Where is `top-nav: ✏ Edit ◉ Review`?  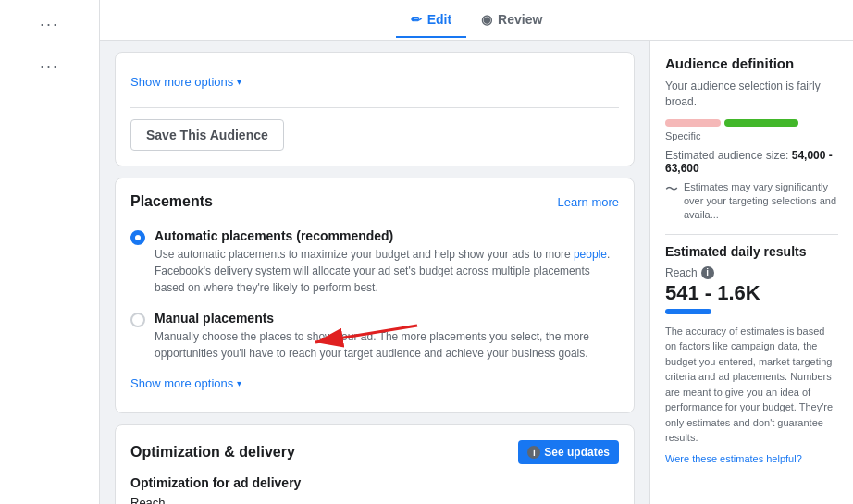 top-nav: ✏ Edit ◉ Review is located at coordinates (476, 20).